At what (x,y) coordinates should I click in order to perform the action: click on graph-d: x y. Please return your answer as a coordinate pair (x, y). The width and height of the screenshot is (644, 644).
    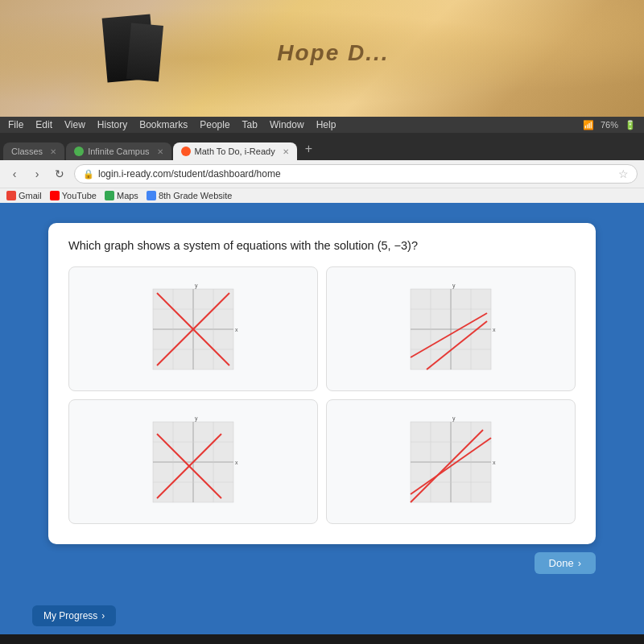
    Looking at the image, I should click on (451, 462).